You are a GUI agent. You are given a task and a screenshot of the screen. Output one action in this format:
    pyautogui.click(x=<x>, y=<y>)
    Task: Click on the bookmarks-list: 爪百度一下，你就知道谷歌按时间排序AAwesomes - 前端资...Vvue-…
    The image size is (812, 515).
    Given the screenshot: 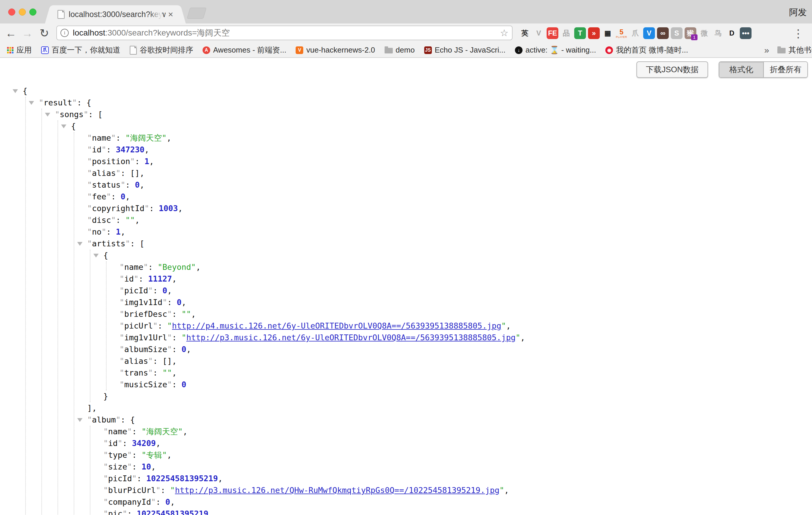 What is the action you would take?
    pyautogui.click(x=365, y=50)
    